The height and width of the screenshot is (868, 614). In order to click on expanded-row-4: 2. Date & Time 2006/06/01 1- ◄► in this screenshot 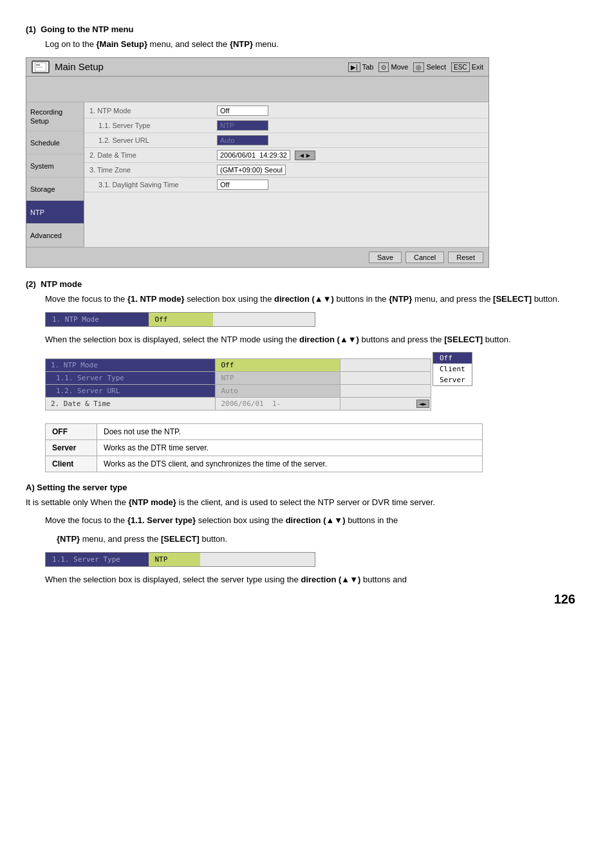, I will do `click(238, 404)`.